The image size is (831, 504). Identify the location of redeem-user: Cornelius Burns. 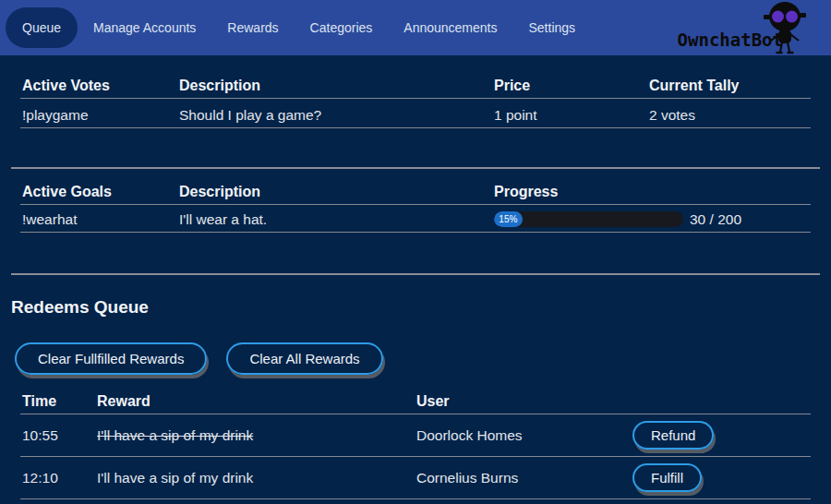
(524, 478).